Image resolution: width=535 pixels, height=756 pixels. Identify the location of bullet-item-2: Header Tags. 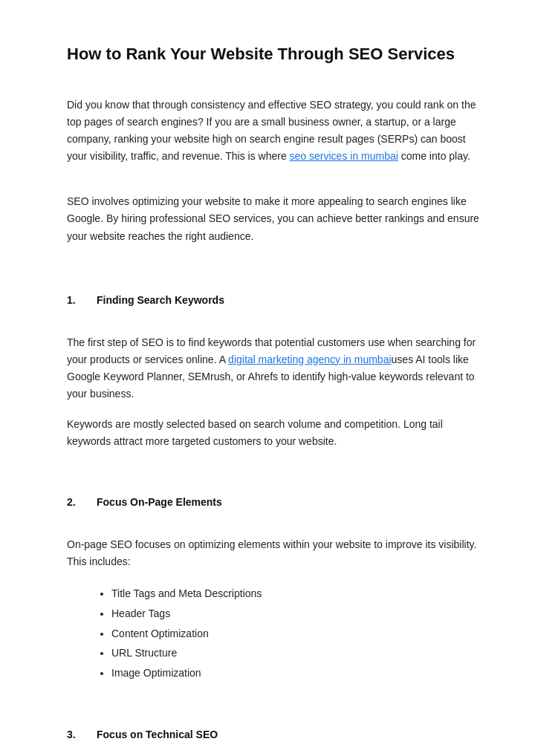
(297, 613).